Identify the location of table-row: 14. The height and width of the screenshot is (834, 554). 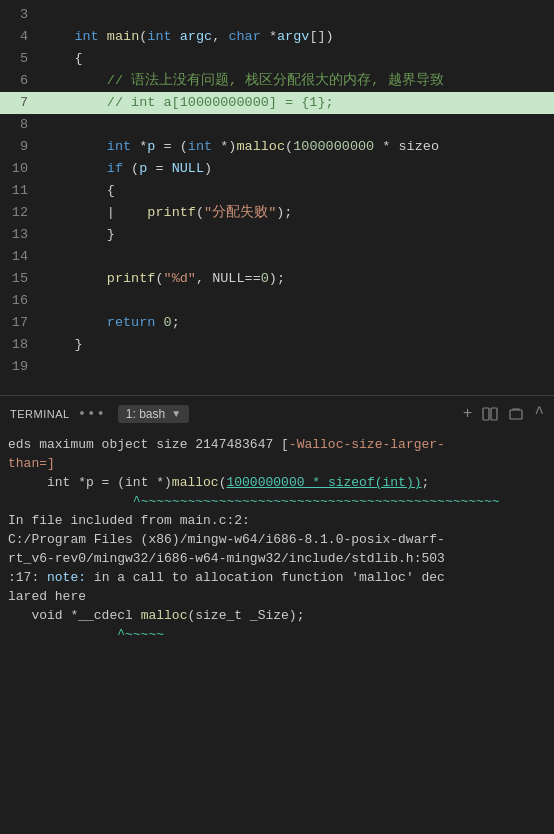
(277, 257).